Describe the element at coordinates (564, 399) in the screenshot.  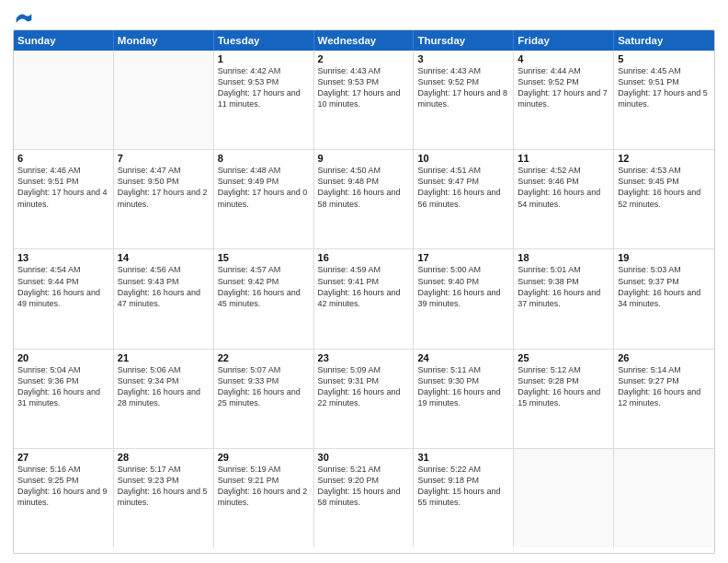
I see `calendar-cell-25: 25Sunrise: 5:12 AM Sunset: 9:28 PM Dayli…` at that location.